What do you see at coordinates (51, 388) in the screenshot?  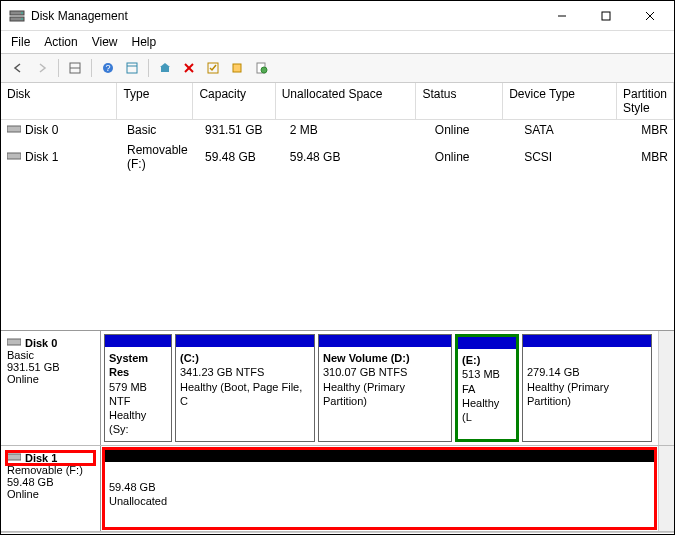 I see `disk0-info: Disk 0 Basic 931.51 GB Online` at bounding box center [51, 388].